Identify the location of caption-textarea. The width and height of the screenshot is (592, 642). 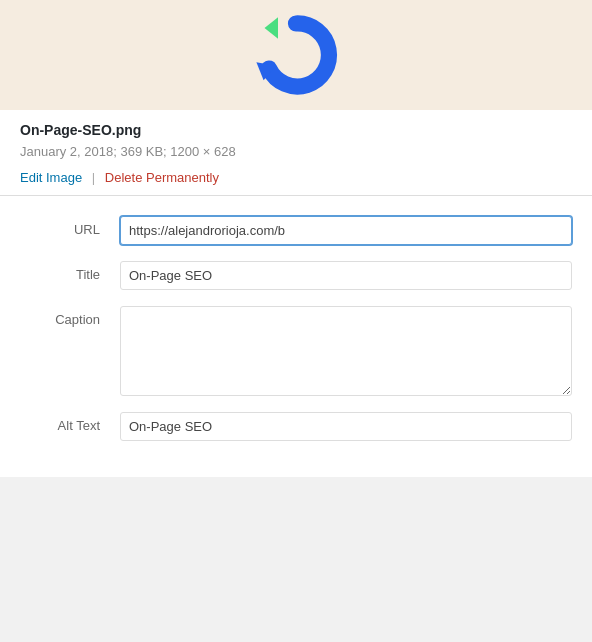
(346, 351).